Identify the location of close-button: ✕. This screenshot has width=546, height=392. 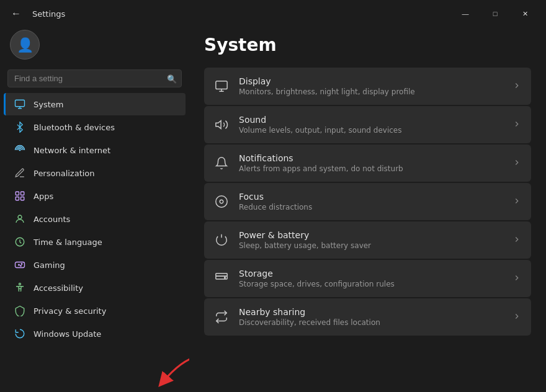
(525, 14).